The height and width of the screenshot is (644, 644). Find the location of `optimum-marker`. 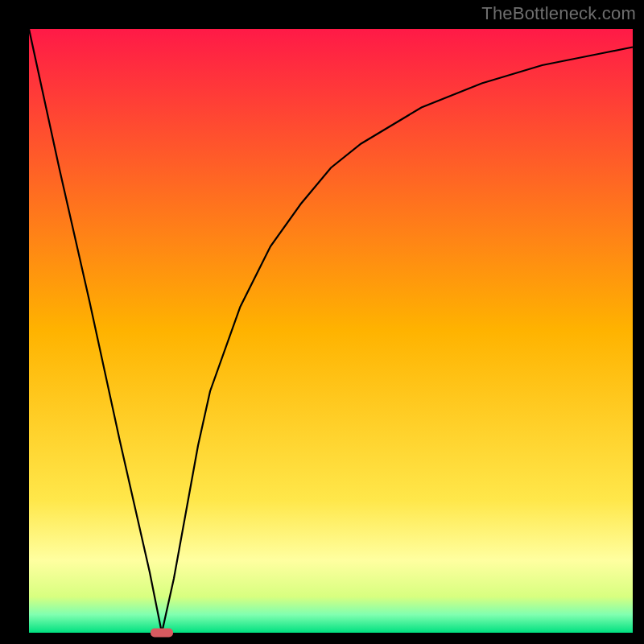

optimum-marker is located at coordinates (162, 633).